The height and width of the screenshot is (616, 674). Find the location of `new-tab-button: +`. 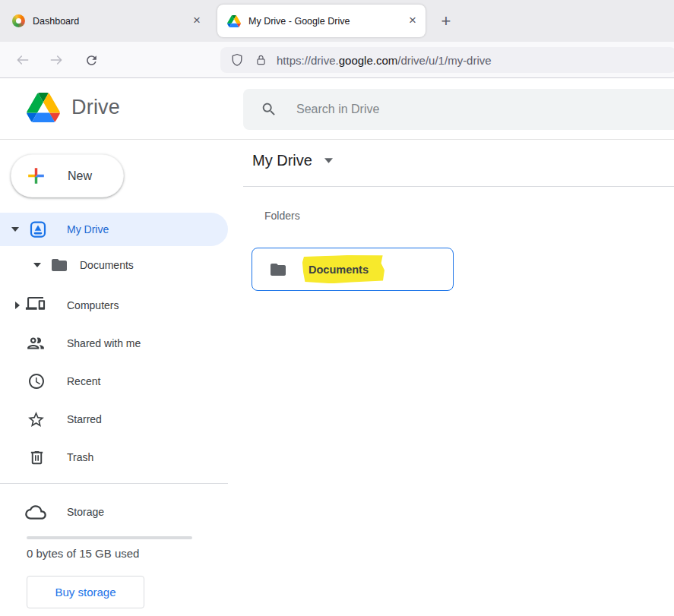

new-tab-button: + is located at coordinates (446, 21).